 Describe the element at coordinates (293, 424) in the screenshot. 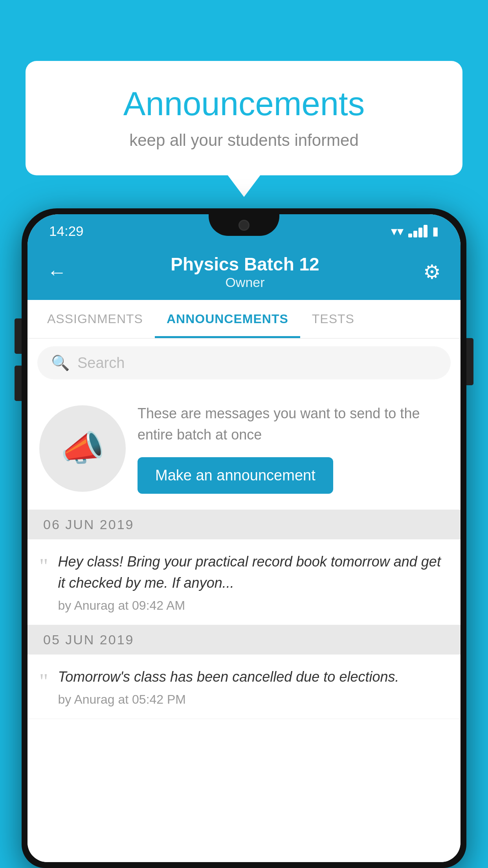

I see `promo-description: These are messages you want to send to t…` at that location.